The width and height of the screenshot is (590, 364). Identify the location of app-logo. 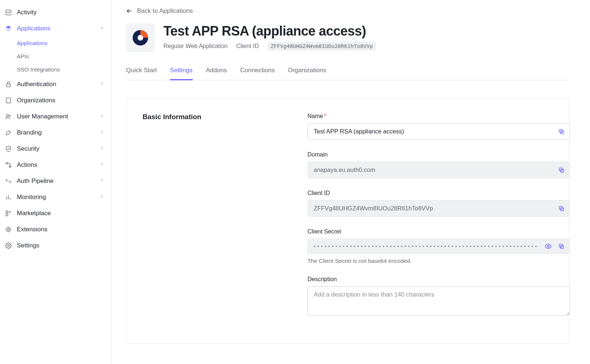
(140, 38).